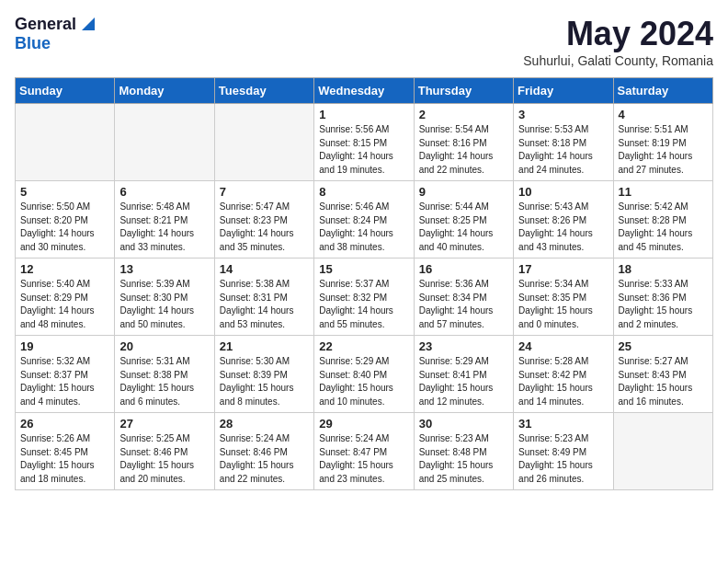  I want to click on day-info-text: Sunrise: 5:39 AM Sunset: 8:30 PM Dayligh…, so click(164, 304).